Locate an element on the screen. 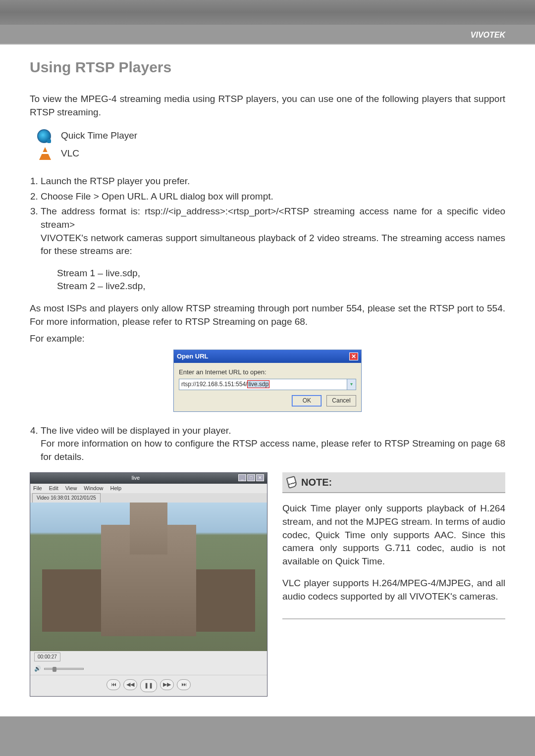 The height and width of the screenshot is (756, 535). video-player-window: live _ □ ✕ File Edit View Window Help Vi… is located at coordinates (149, 584).